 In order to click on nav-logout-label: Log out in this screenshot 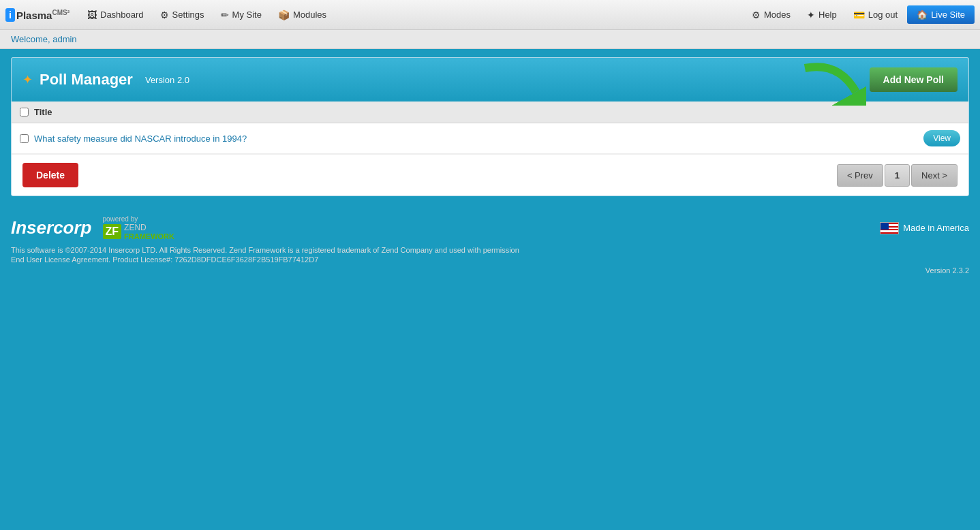, I will do `click(883, 15)`.